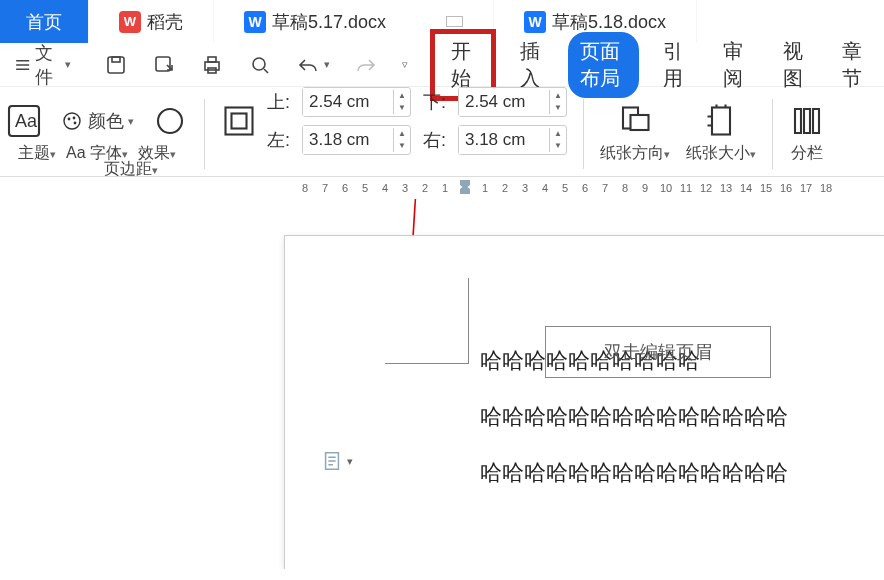 The image size is (884, 580). What do you see at coordinates (645, 188) in the screenshot?
I see `ruler-tick: 9` at bounding box center [645, 188].